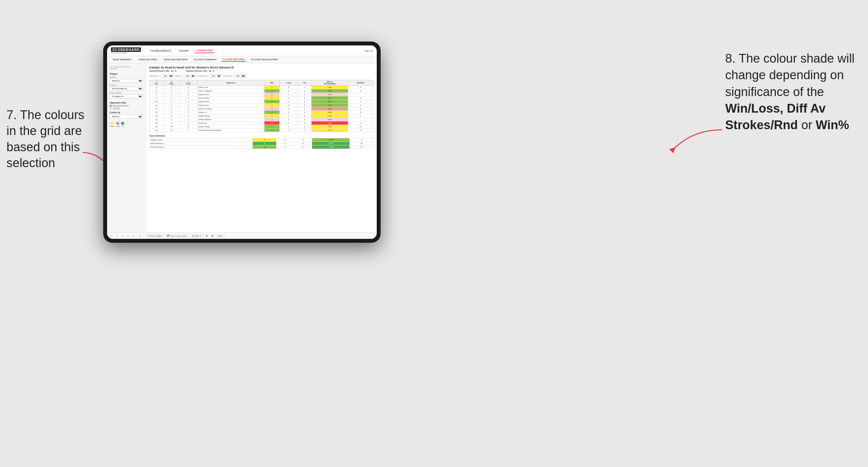 The height and width of the screenshot is (467, 868). Describe the element at coordinates (242, 236) in the screenshot. I see `bottom-toolbar: ↩ ↪ ↩ ⊡ ↺· ⏱ 👁 View: Original 💾 Save Cus…` at that location.